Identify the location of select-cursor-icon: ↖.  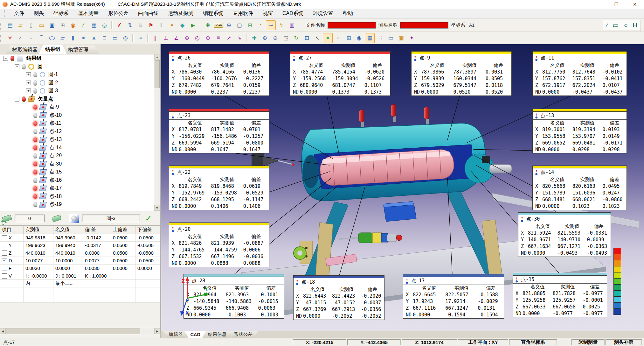
(317, 38).